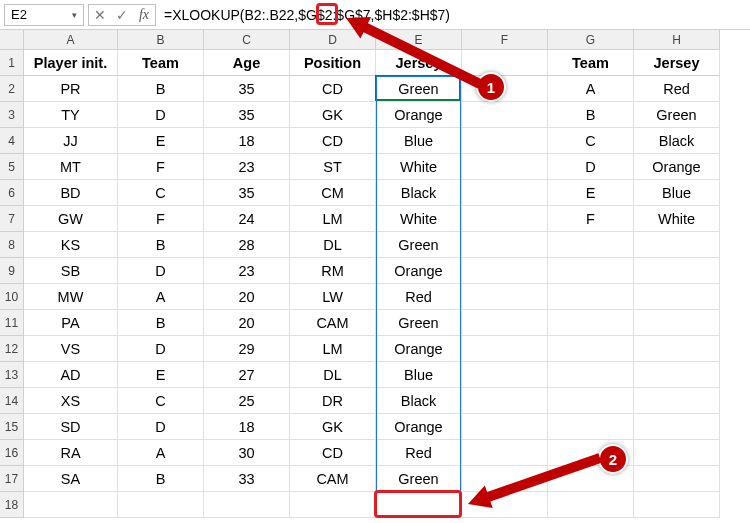 Image resolution: width=750 pixels, height=523 pixels. Describe the element at coordinates (12, 297) in the screenshot. I see `row-header: 10` at that location.